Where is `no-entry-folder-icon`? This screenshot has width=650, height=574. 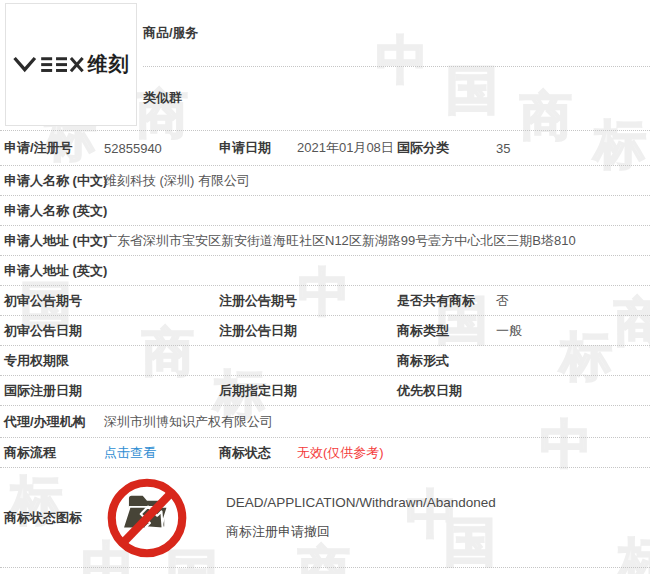 no-entry-folder-icon is located at coordinates (147, 518).